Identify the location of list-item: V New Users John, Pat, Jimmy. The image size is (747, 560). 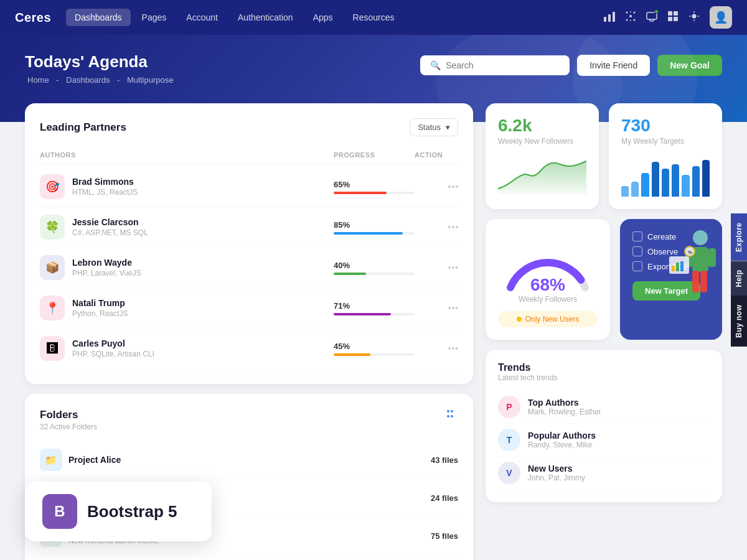
(604, 473).